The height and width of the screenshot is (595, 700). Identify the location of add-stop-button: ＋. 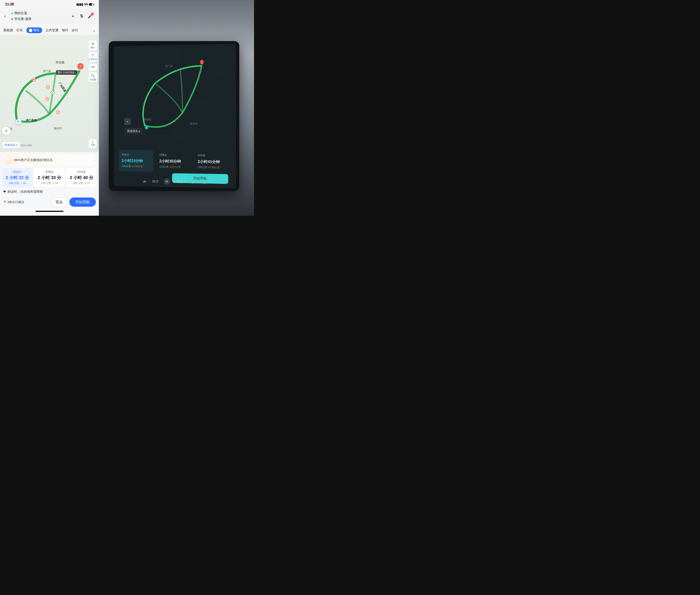
(73, 16).